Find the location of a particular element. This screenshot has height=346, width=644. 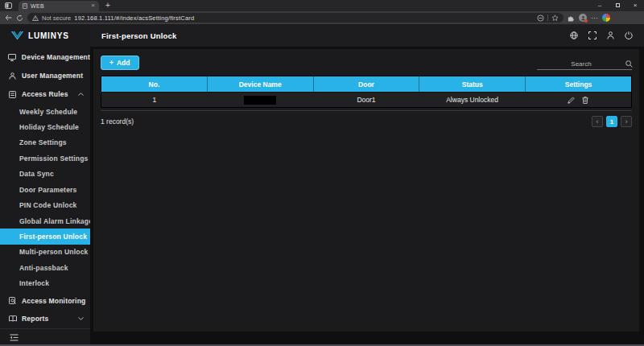

url-text: 192.168.1.111/#/index/acsSetting/firstCa… is located at coordinates (304, 18).